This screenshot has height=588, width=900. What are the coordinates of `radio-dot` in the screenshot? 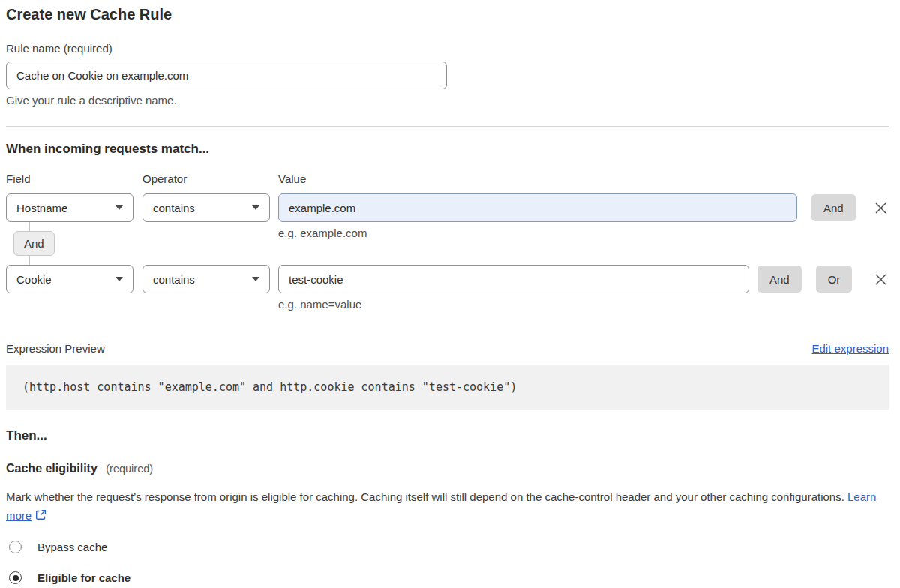 It's located at (16, 578).